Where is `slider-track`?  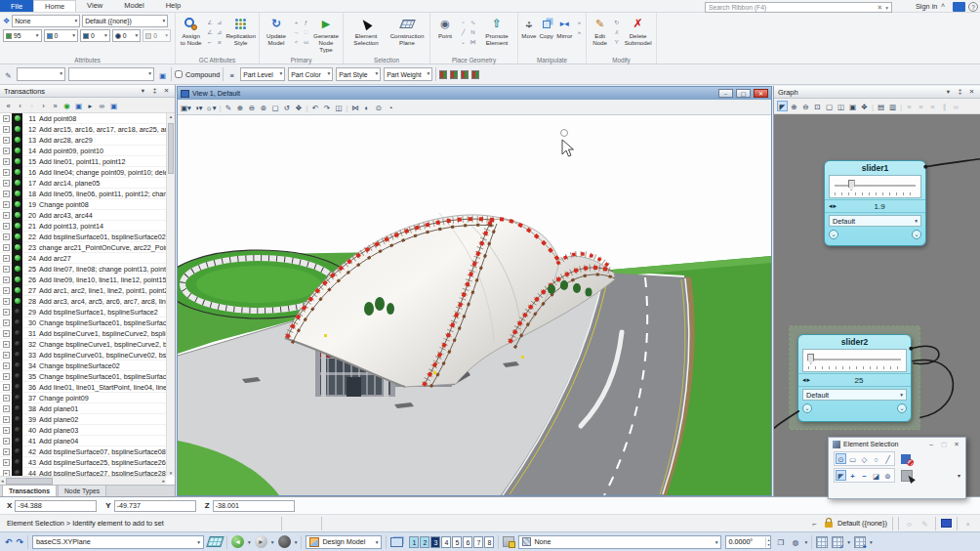
slider-track is located at coordinates (855, 360).